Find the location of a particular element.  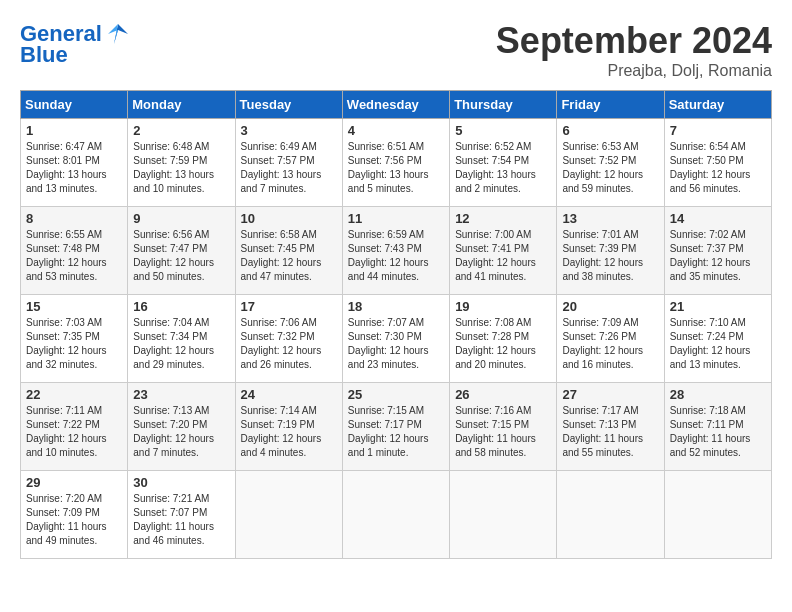

day-number: 8 is located at coordinates (74, 218).